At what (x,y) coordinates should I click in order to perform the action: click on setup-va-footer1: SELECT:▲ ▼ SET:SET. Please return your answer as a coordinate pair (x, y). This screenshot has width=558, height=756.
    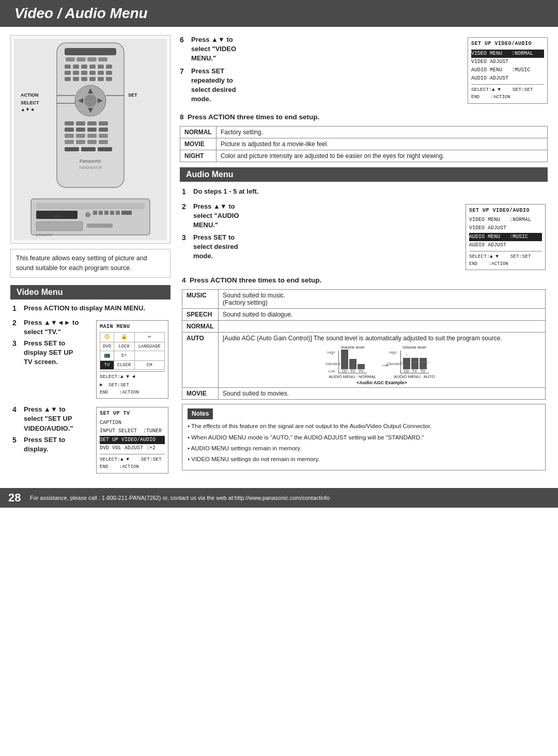
    Looking at the image, I should click on (507, 89).